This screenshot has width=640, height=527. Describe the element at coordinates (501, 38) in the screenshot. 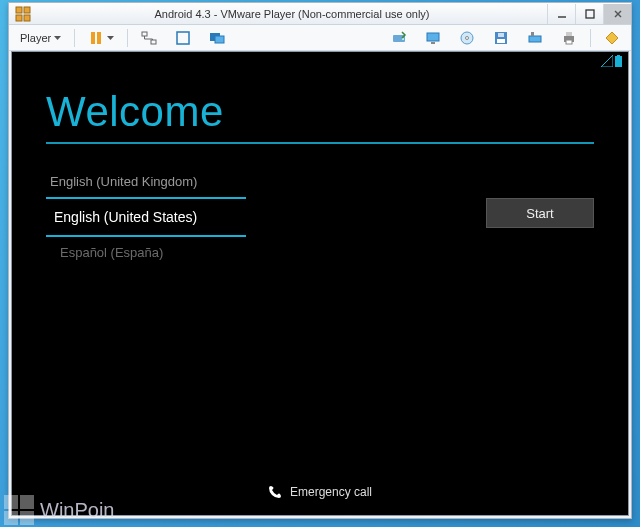

I see `floppy-icon` at that location.